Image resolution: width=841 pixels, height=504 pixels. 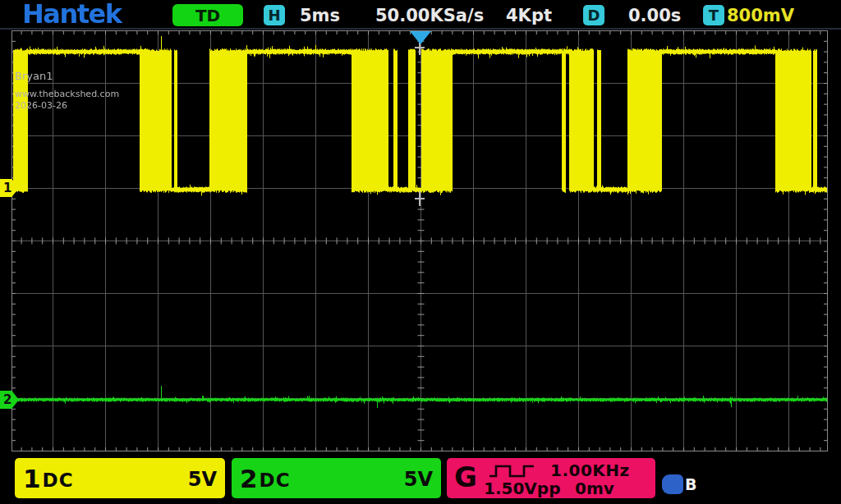 What do you see at coordinates (274, 15) in the screenshot?
I see `horizontal-icon: H` at bounding box center [274, 15].